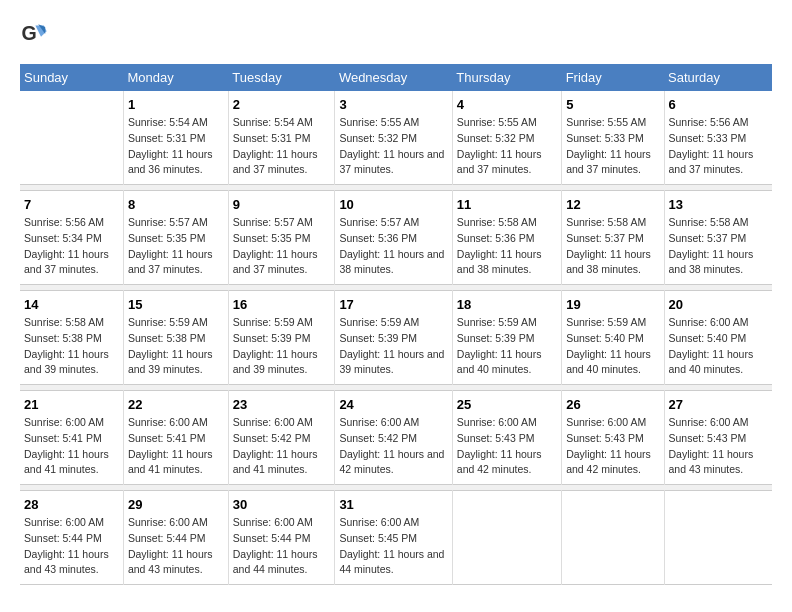  I want to click on day-number: 5, so click(612, 104).